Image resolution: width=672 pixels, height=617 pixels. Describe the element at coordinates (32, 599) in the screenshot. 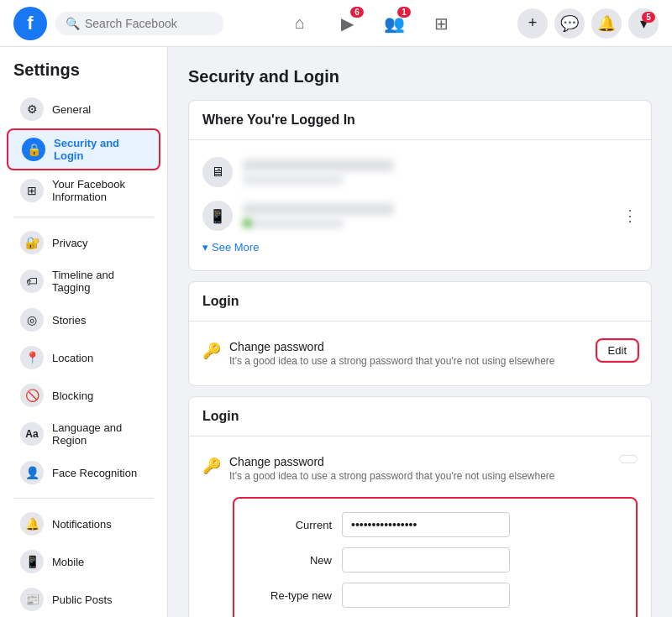

I see `public-posts-icon: 📰` at that location.